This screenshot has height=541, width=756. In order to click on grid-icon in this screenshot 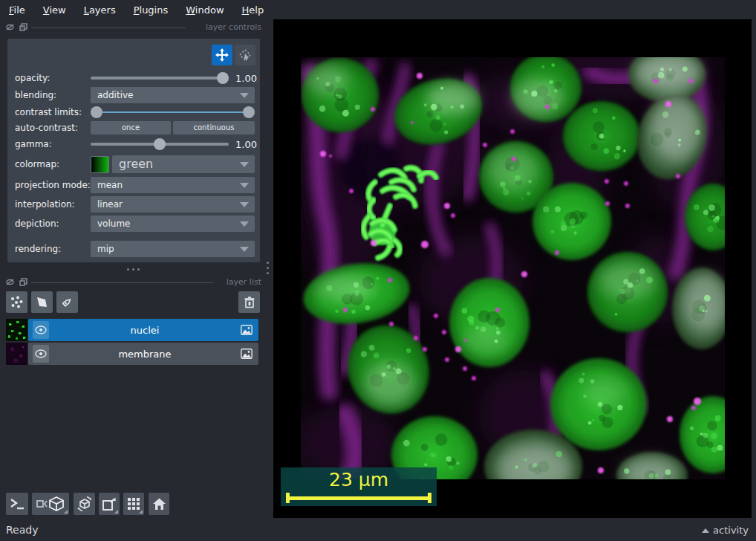, I will do `click(134, 504)`.